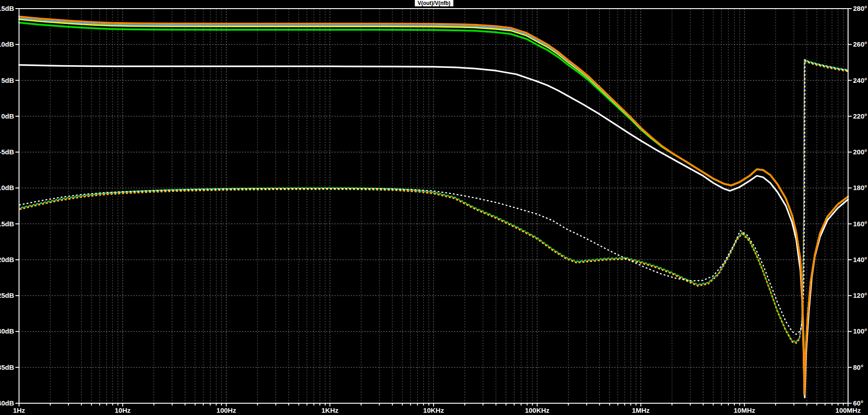 The width and height of the screenshot is (868, 415). I want to click on x-axis-label: 1Hz, so click(19, 410).